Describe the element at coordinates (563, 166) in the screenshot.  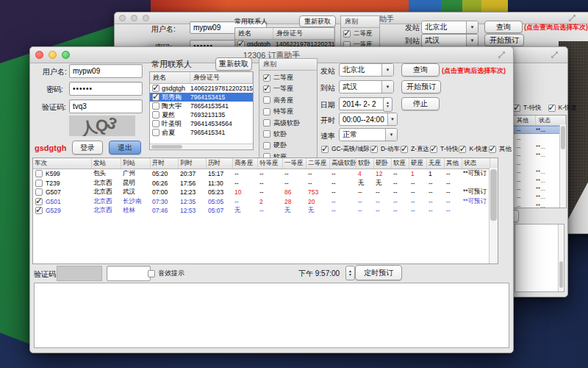
I see `mid-table-scrollbar` at that location.